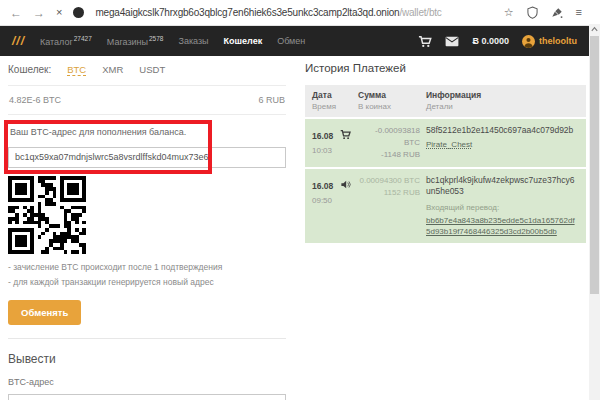  Describe the element at coordinates (147, 100) in the screenshot. I see `balance-row: 4.82E-6 BTC 6 RUB` at that location.